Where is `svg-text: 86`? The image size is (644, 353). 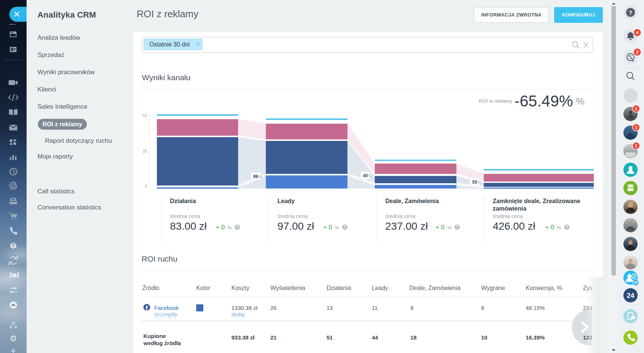 svg-text: 86 is located at coordinates (256, 176).